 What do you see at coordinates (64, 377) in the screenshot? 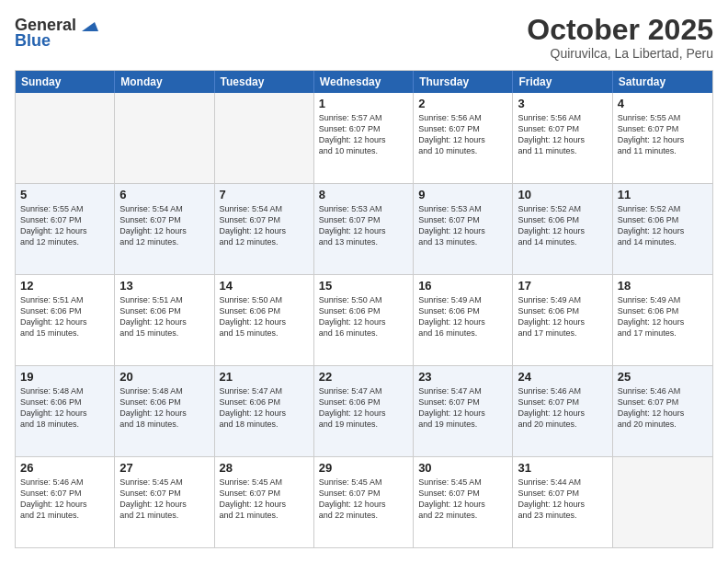
I see `day-number: 19` at bounding box center [64, 377].